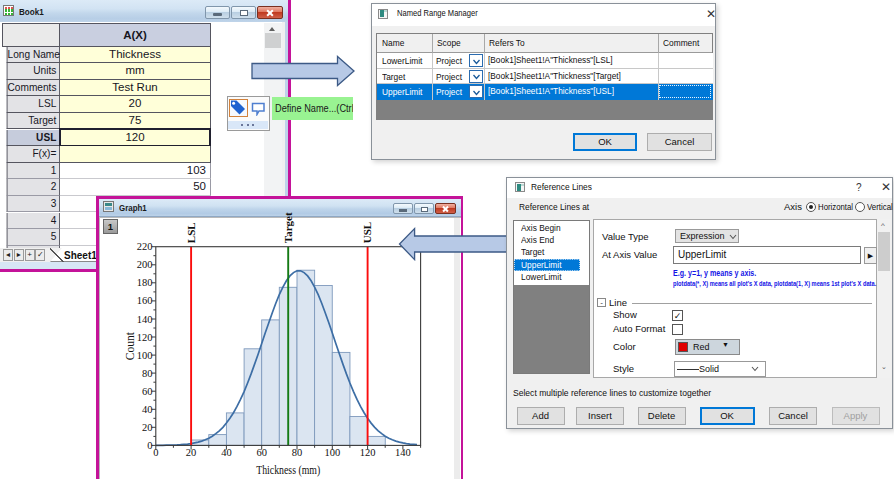 This screenshot has width=894, height=479. I want to click on svg-text: Thickness (mm), so click(288, 470).